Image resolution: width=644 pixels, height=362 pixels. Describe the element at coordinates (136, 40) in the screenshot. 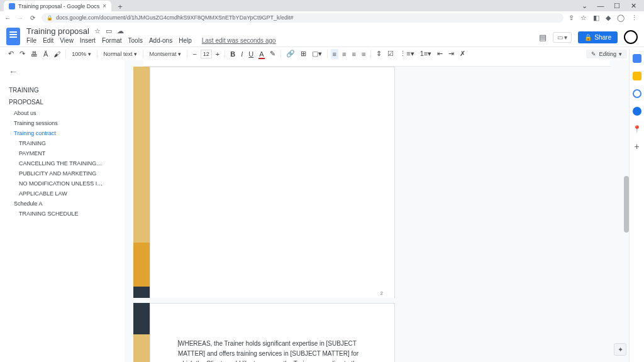

I see `menu-tools: Tools` at that location.